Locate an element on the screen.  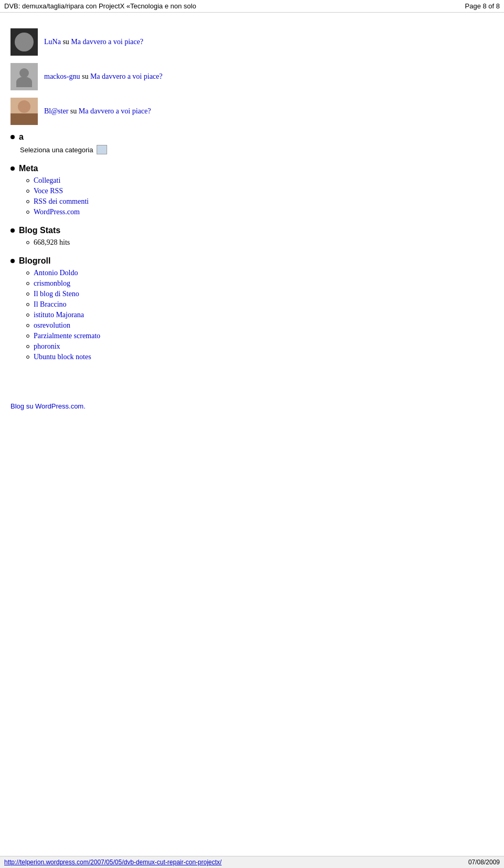
author-row: Bl@ster su Ma davvero a voi piace? is located at coordinates (252, 111).